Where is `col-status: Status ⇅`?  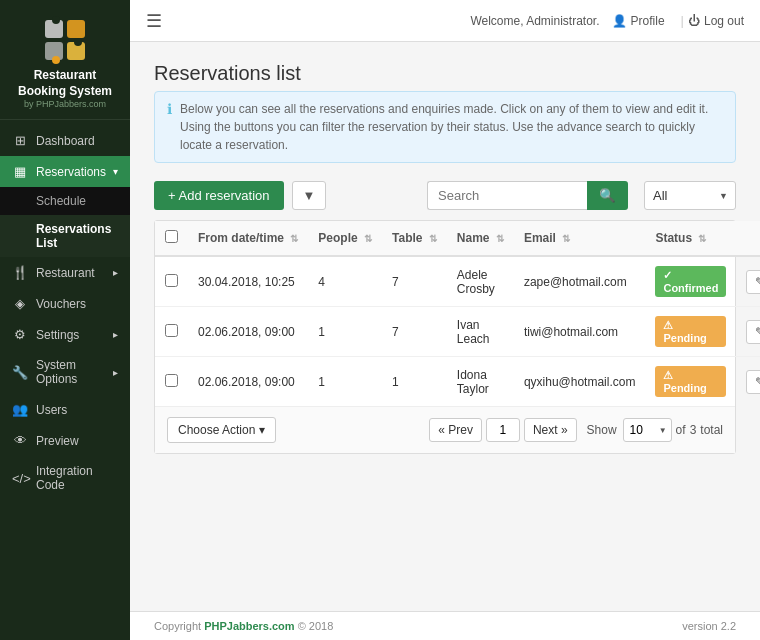 col-status: Status ⇅ is located at coordinates (690, 238).